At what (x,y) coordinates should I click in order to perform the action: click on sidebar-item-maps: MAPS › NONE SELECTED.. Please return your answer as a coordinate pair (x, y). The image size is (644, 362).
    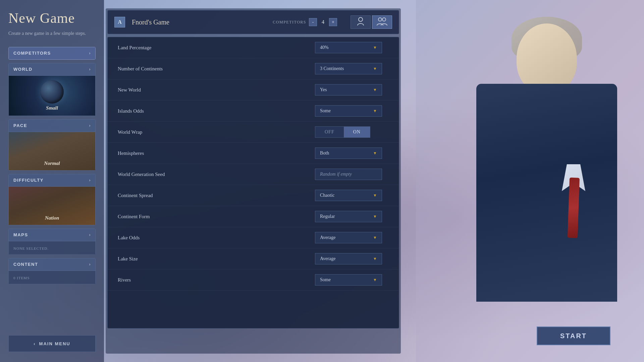
    Looking at the image, I should click on (52, 242).